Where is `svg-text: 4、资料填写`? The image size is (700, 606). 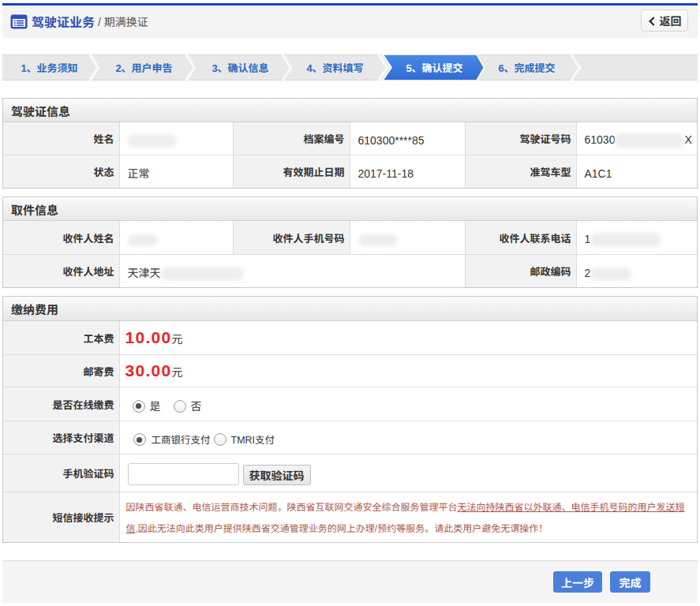
svg-text: 4、资料填写 is located at coordinates (335, 68).